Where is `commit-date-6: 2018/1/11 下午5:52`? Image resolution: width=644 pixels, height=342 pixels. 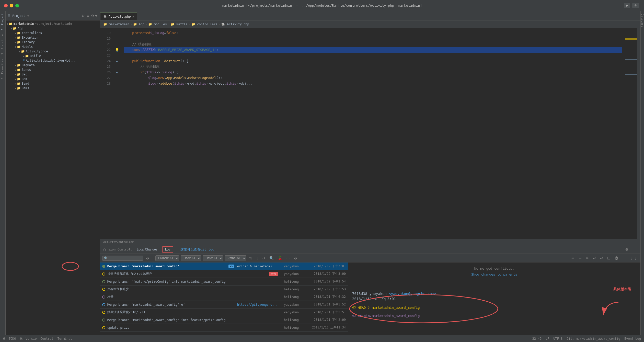 commit-date-6: 2018/1/11 下午5:52 is located at coordinates (325, 305).